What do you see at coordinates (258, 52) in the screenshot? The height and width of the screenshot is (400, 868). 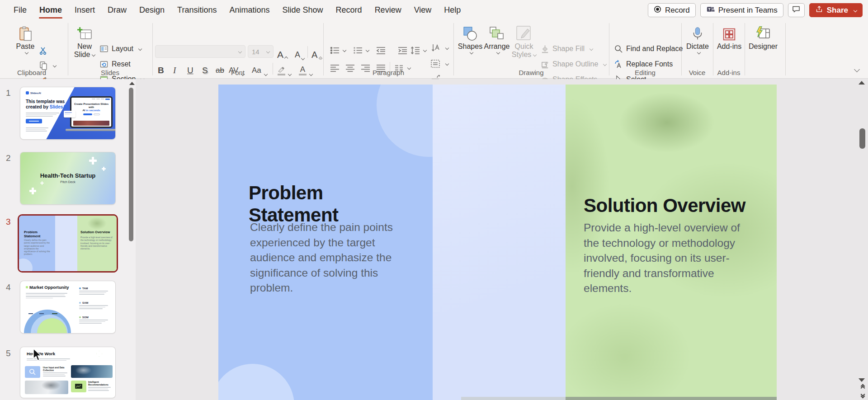 I see `font-size-value: 14` at bounding box center [258, 52].